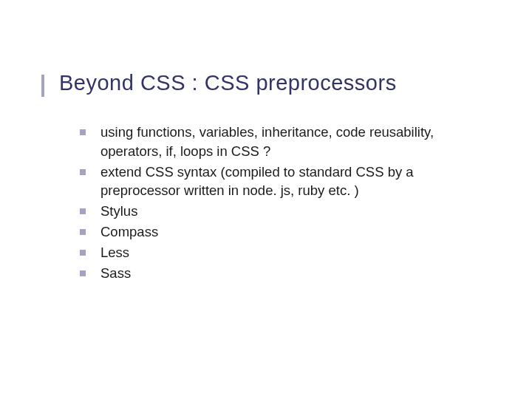  What do you see at coordinates (284, 232) in the screenshot?
I see `list-item: Compass` at bounding box center [284, 232].